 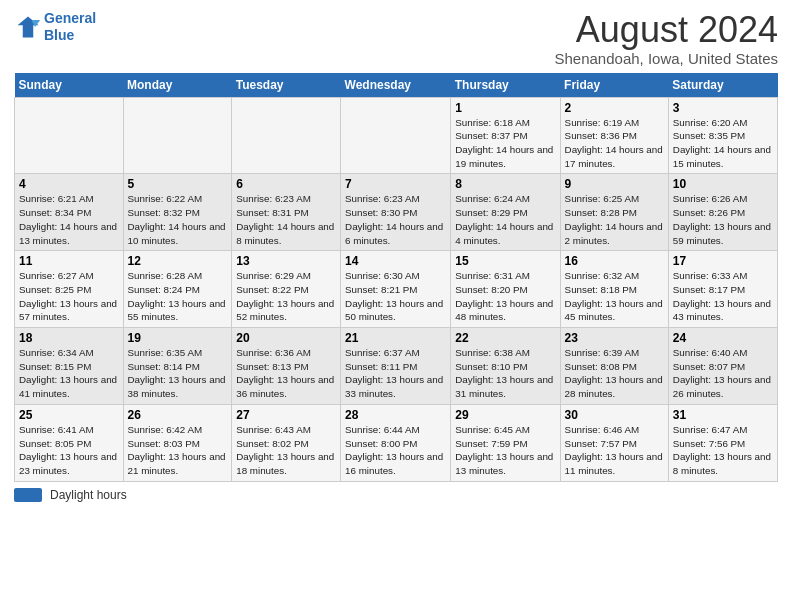 I want to click on header-row: Sunday Monday Tuesday Wednesday Thursday…, so click(x=396, y=86).